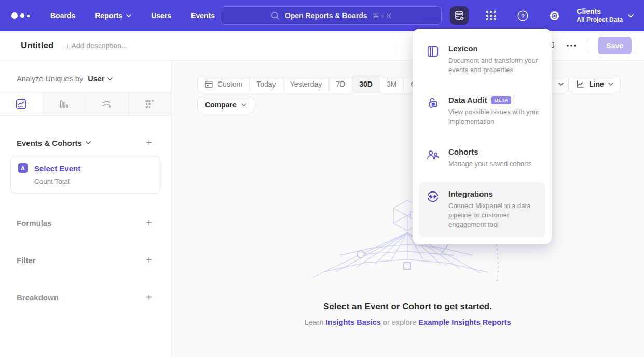  I want to click on search-placeholder: Open Reports & Boards, so click(326, 16).